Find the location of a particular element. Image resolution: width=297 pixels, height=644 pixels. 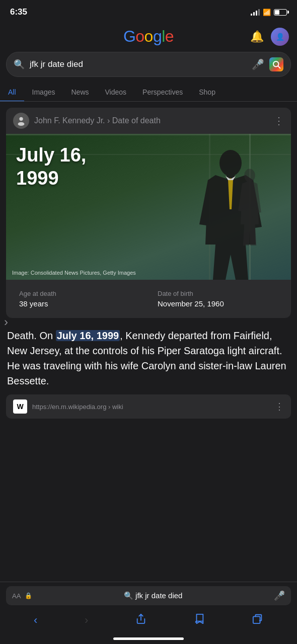

search-icon: 🔍 is located at coordinates (19, 64).